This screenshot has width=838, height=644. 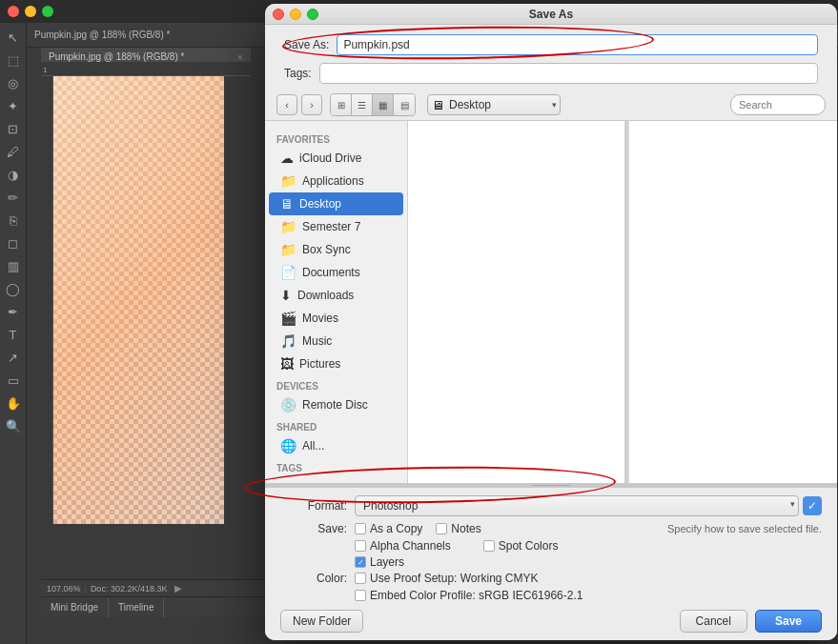 I want to click on dialog-button-row: New Folder Cancel Save, so click(x=551, y=621).